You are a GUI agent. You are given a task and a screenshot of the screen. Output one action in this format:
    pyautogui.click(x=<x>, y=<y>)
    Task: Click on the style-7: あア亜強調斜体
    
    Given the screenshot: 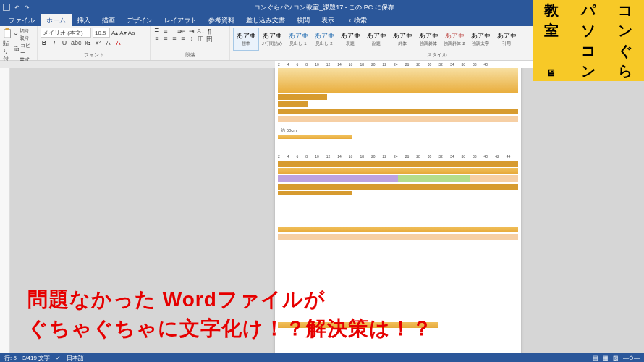 What is the action you would take?
    pyautogui.click(x=428, y=39)
    